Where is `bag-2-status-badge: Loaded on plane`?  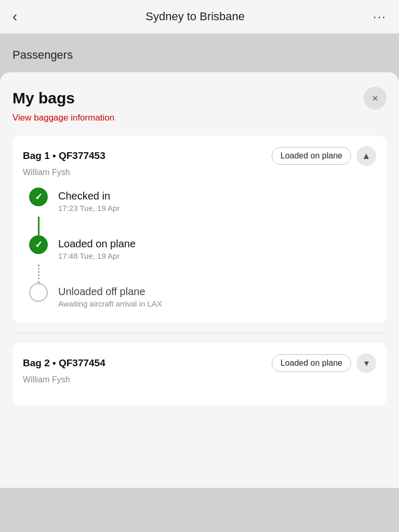
bag-2-status-badge: Loaded on plane is located at coordinates (312, 363).